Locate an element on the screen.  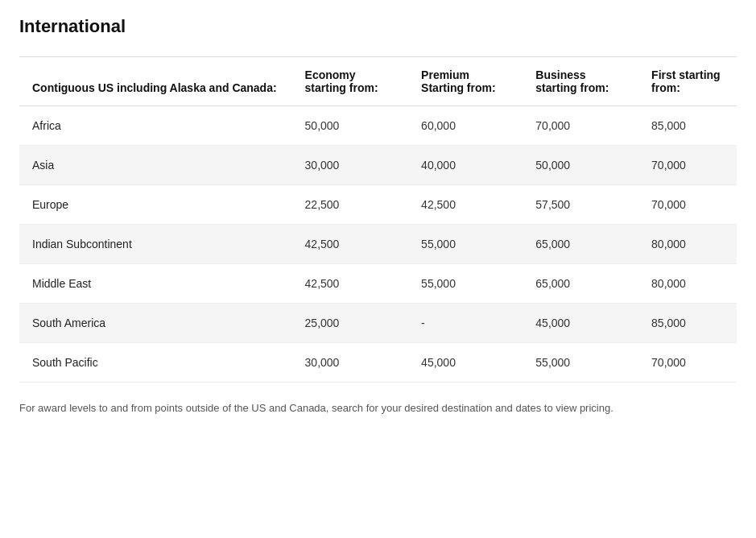
cell-region: Europe is located at coordinates (156, 205).